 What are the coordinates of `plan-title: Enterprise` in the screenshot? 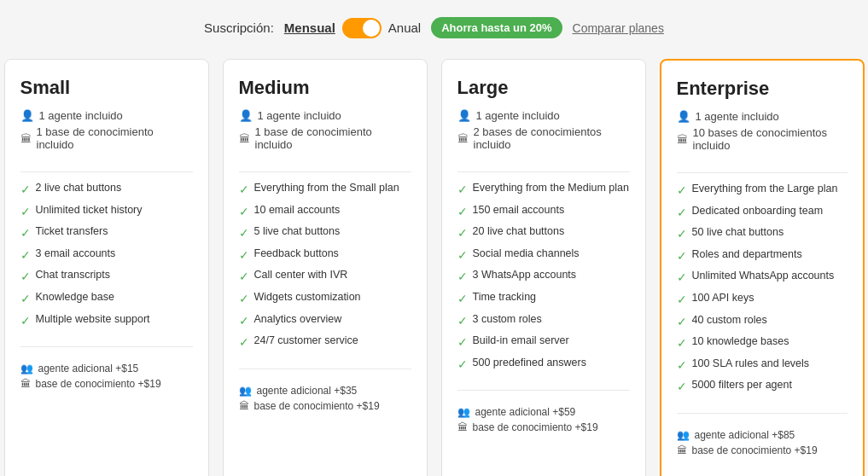 It's located at (762, 89).